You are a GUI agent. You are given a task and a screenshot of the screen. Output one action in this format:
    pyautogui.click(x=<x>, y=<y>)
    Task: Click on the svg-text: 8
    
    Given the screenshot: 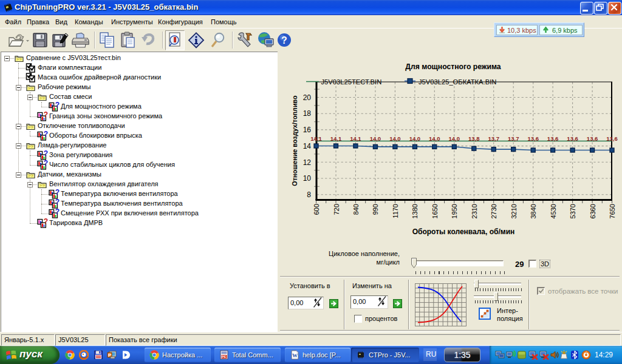 What is the action you would take?
    pyautogui.click(x=309, y=195)
    